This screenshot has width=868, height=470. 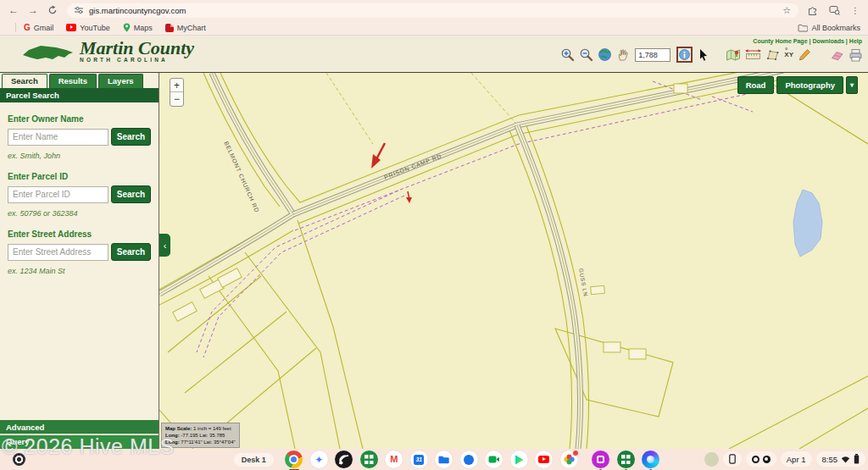 What do you see at coordinates (80, 80) in the screenshot?
I see `sidebar-tabs: Search Results Layers` at bounding box center [80, 80].